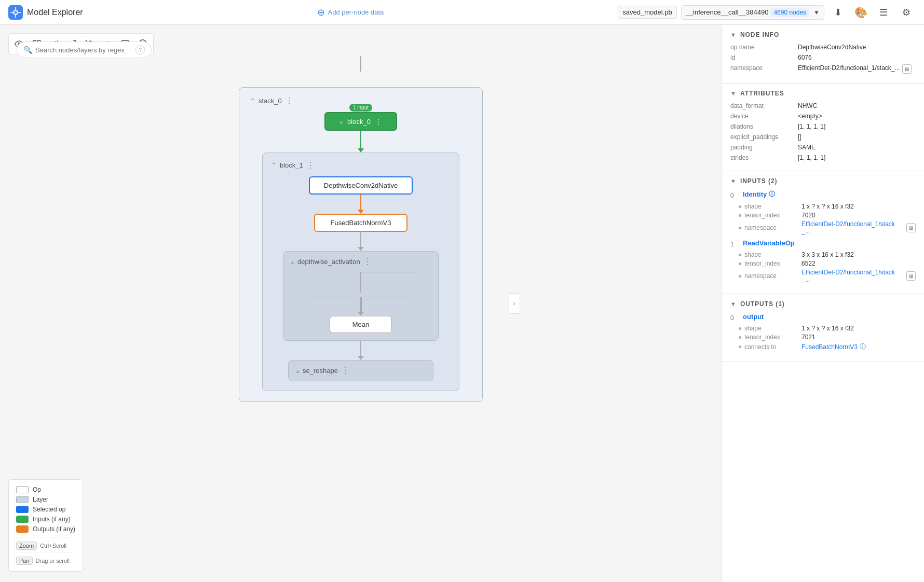 The image size is (924, 582). What do you see at coordinates (823, 35) in the screenshot?
I see `node-info-header: ▼ NODE INFO` at bounding box center [823, 35].